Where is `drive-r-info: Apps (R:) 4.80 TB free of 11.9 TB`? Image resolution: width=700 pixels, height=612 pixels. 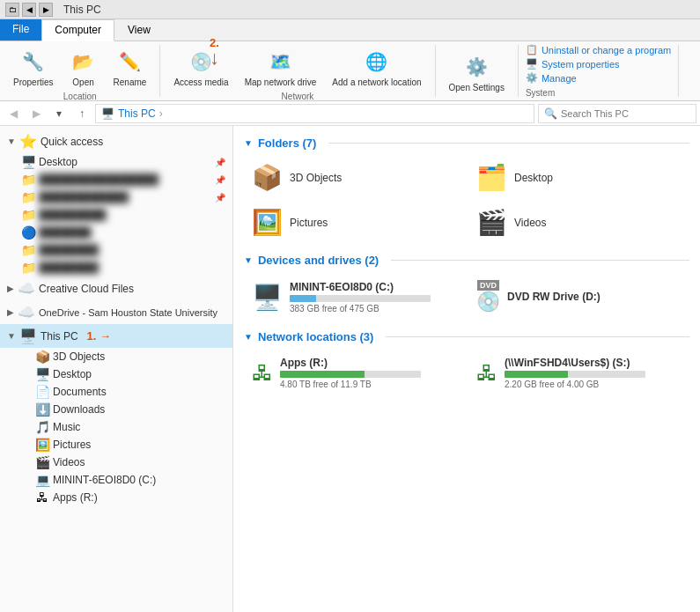
drive-r-info: Apps (R:) 4.80 TB free of 11.9 TB is located at coordinates (368, 373).